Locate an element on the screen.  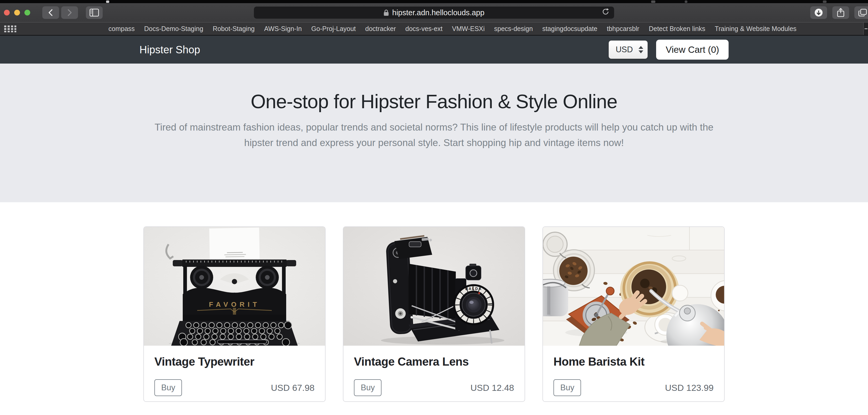
bookmark-robot-staging: Robot-Staging is located at coordinates (234, 29).